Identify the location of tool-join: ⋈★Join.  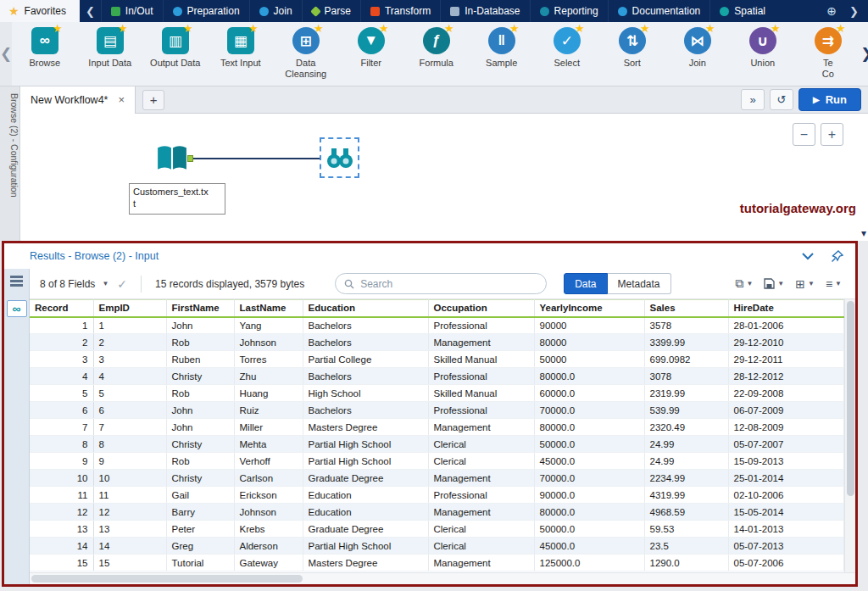
(697, 55).